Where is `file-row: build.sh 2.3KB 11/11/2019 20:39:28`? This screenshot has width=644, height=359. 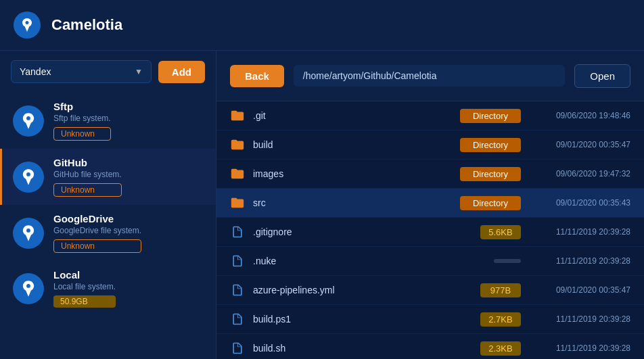 file-row: build.sh 2.3KB 11/11/2019 20:39:28 is located at coordinates (430, 346).